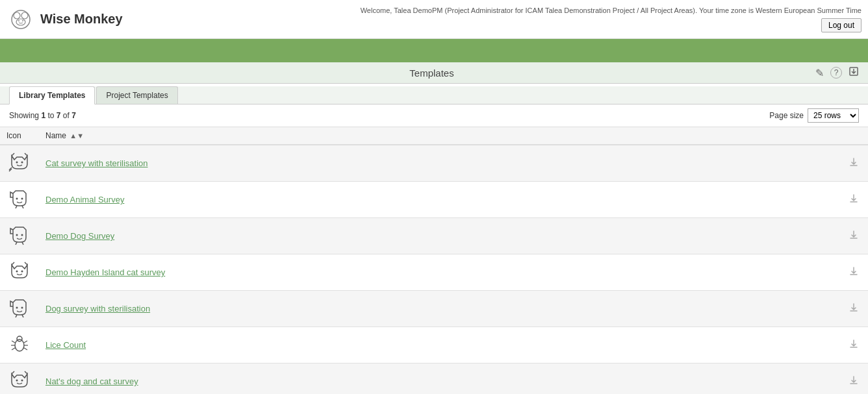 This screenshot has height=394, width=868. Describe the element at coordinates (136, 95) in the screenshot. I see `tab-project-templates: Project Templates` at that location.